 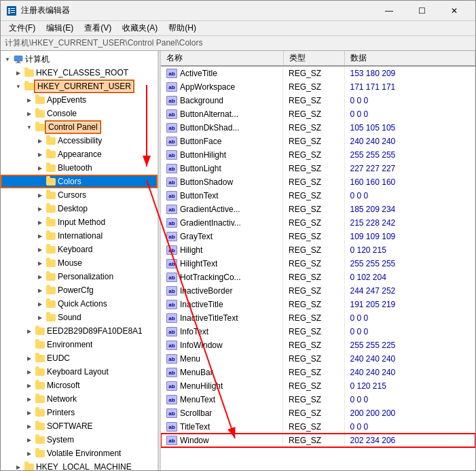 What do you see at coordinates (318, 304) in the screenshot?
I see `table-row: abInactiveTitleREG_SZ191 205 219` at bounding box center [318, 304].